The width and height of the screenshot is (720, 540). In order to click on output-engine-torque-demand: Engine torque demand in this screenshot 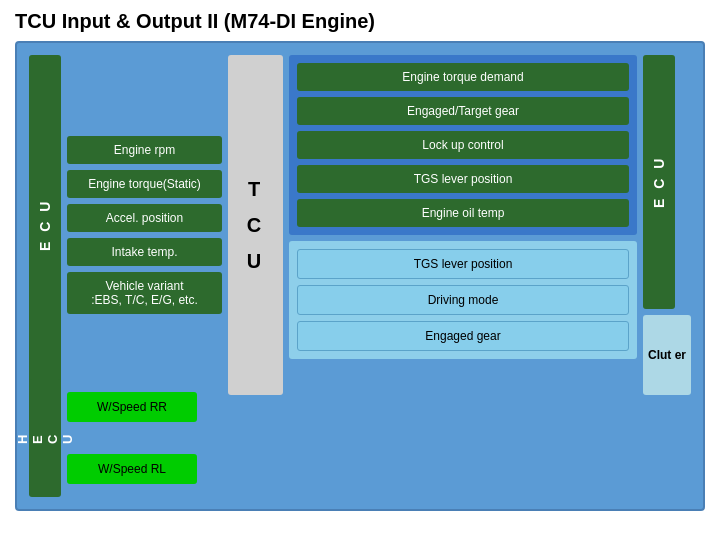, I will do `click(463, 77)`.